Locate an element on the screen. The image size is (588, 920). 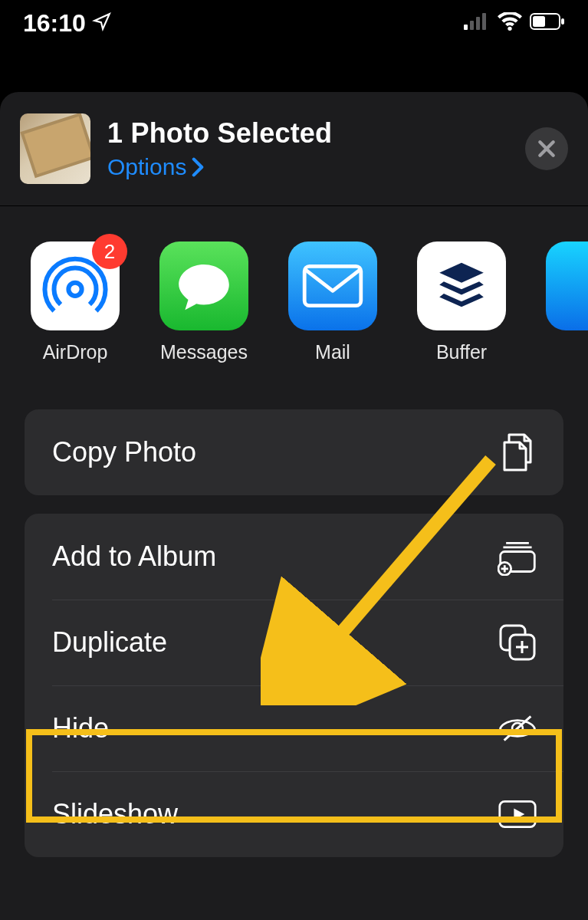
status-left: 16:10 is located at coordinates (67, 23).